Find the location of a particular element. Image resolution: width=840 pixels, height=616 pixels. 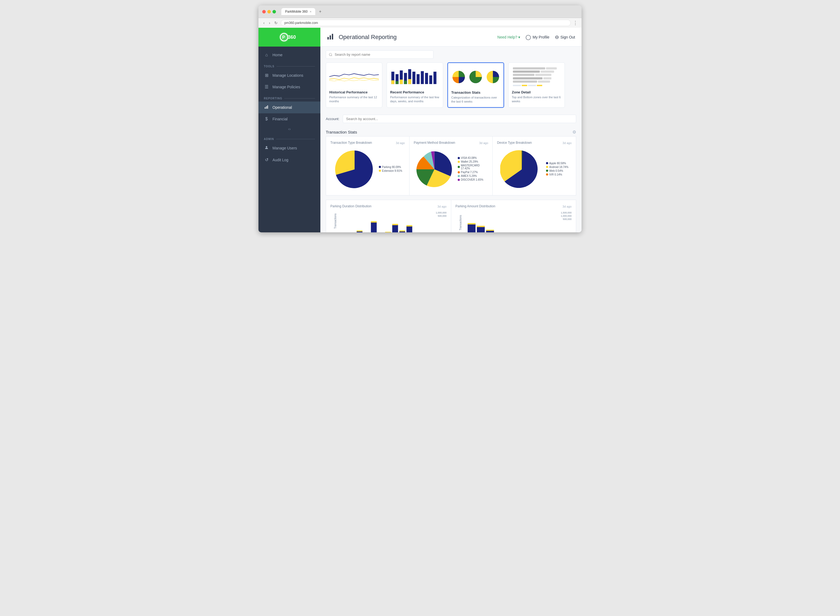

report-card-historical: Historical Performance Performance summa… is located at coordinates (354, 85).